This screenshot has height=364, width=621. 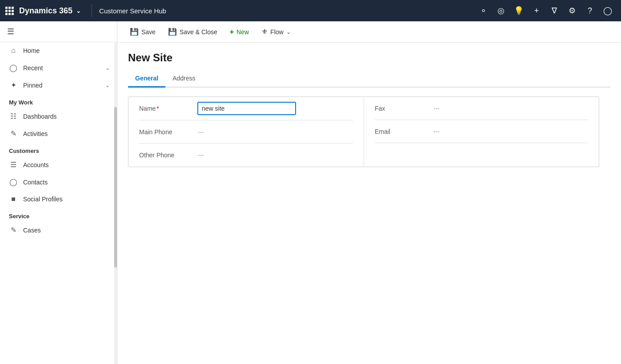 I want to click on tab-bar: General Address, so click(x=369, y=79).